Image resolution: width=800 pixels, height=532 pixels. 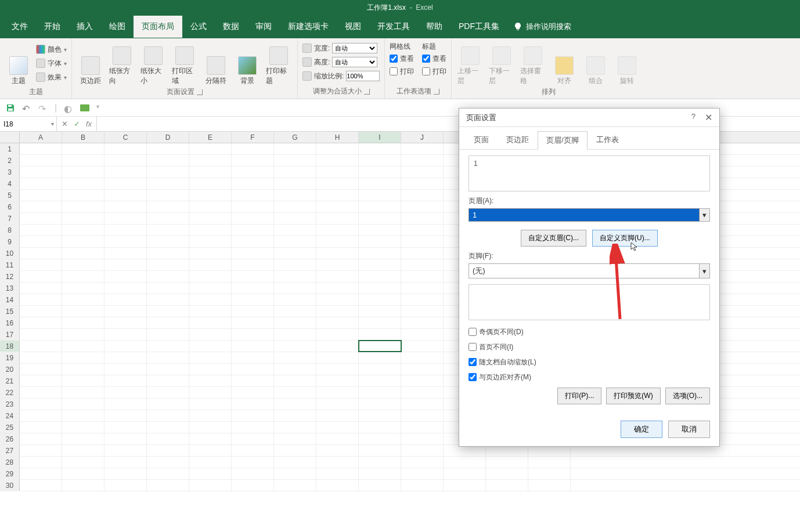 What do you see at coordinates (10, 160) in the screenshot?
I see `row-header-2: 2` at bounding box center [10, 160].